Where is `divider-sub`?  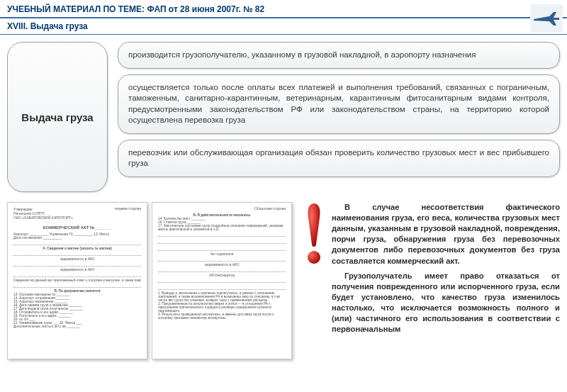
divider-sub is located at coordinates (284, 34).